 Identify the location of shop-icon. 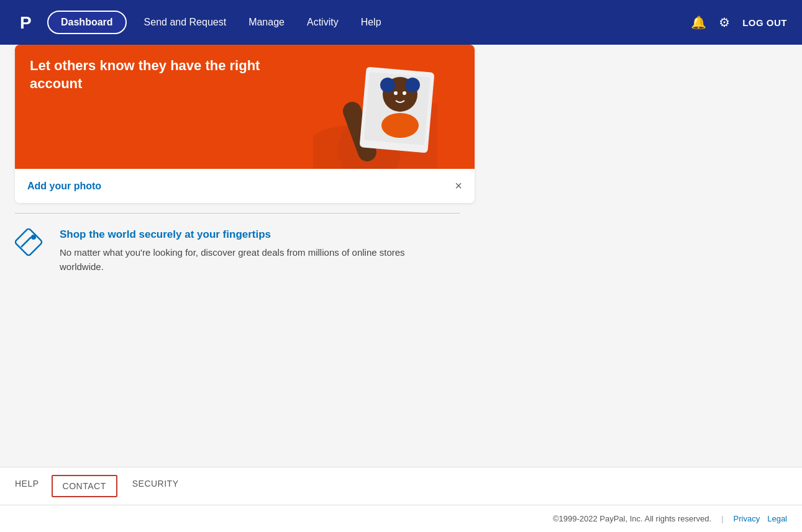
(31, 245).